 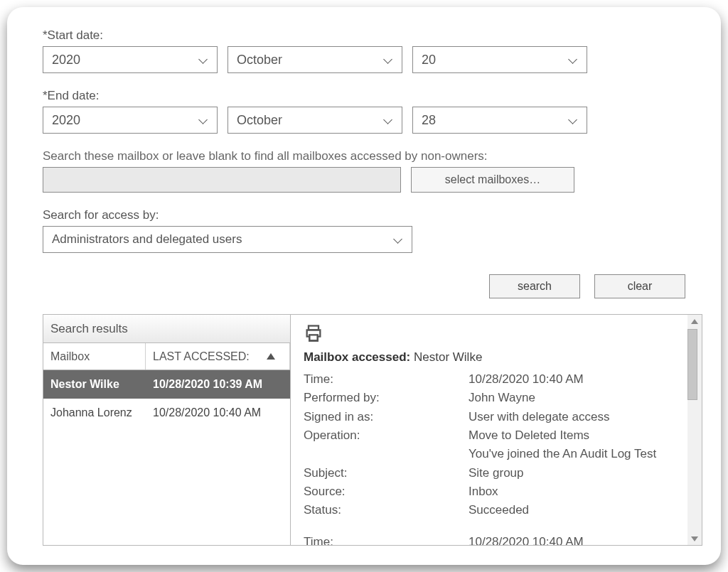 What do you see at coordinates (95, 413) in the screenshot?
I see `row-mailbox: Johanna Lorenz` at bounding box center [95, 413].